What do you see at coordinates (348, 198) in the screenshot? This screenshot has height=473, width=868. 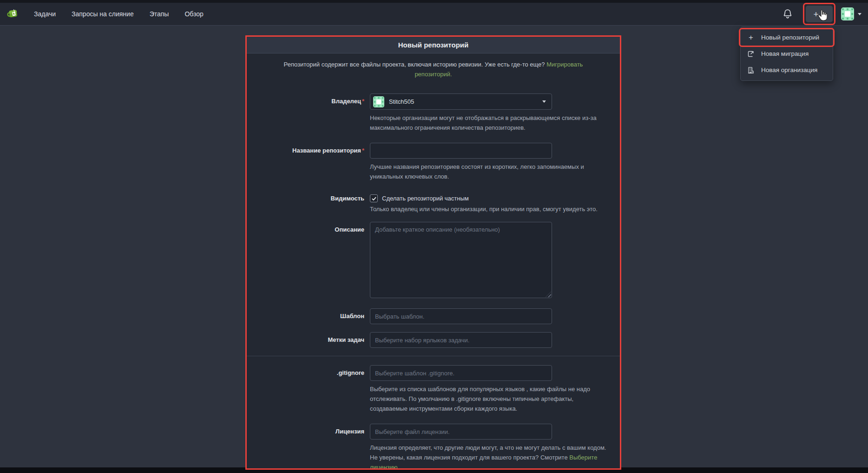 I see `visibility-label-text: Видимость` at bounding box center [348, 198].